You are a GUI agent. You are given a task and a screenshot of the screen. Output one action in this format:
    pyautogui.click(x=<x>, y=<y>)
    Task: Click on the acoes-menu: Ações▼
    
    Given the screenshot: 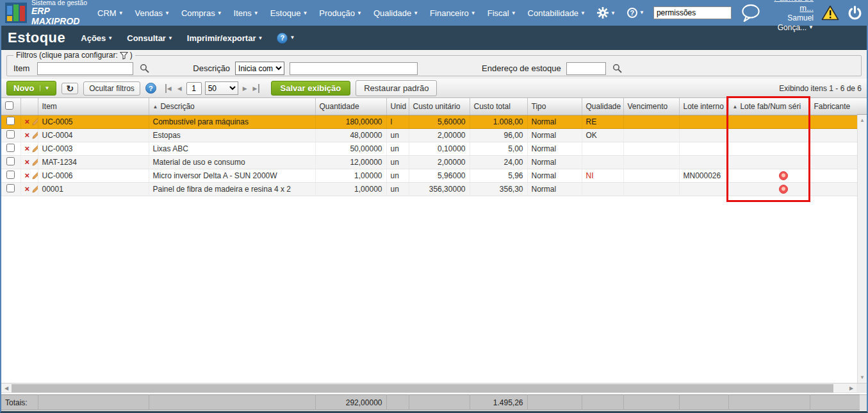 What is the action you would take?
    pyautogui.click(x=97, y=38)
    